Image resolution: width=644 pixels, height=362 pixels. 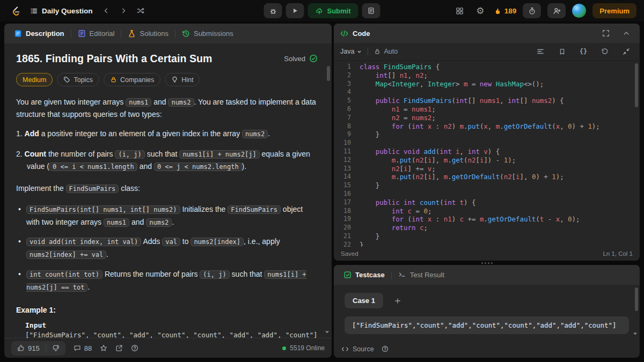 I want to click on autocomplete-toggle: Auto, so click(x=386, y=51).